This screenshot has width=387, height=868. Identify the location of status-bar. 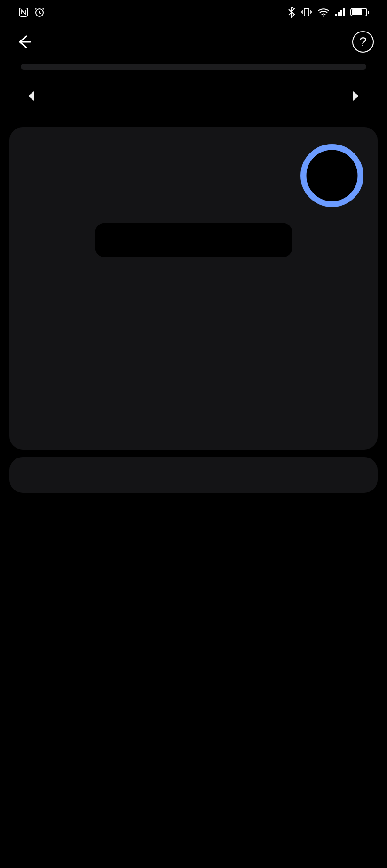
(194, 11).